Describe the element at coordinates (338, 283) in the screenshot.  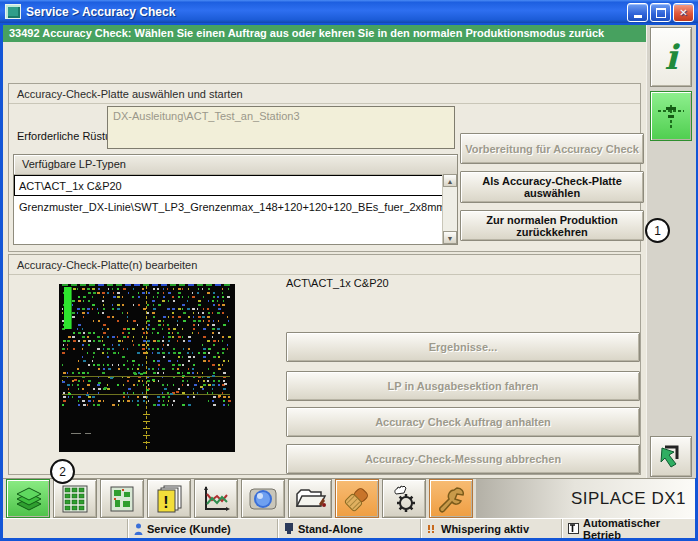
I see `selected-board-label: ACT\ACT_1x C&P20` at that location.